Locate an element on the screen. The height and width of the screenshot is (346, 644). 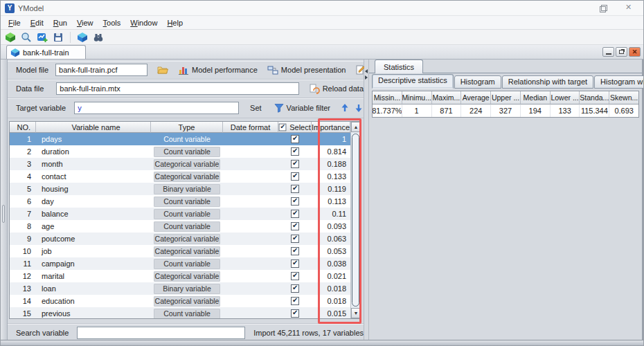
statistics-column-header: Minimu... is located at coordinates (417, 98).